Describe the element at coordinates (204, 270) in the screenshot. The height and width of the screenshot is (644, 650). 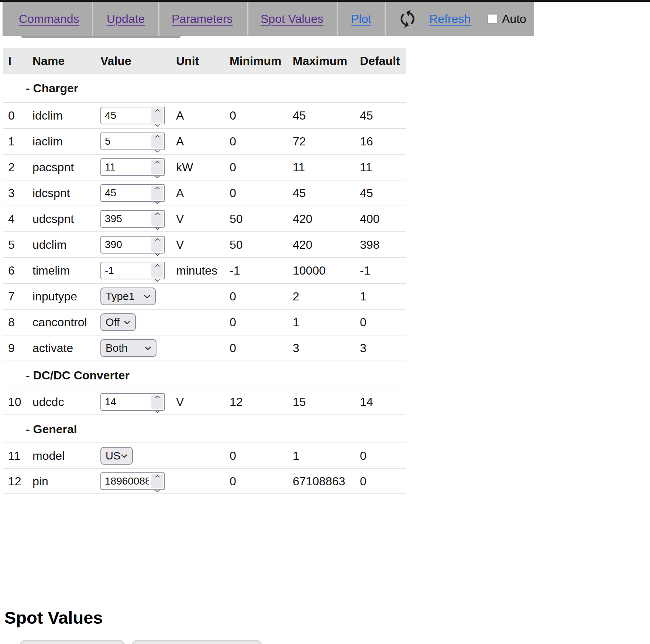
I see `param-row-timelim: 6timelimminutes-110000-1` at that location.